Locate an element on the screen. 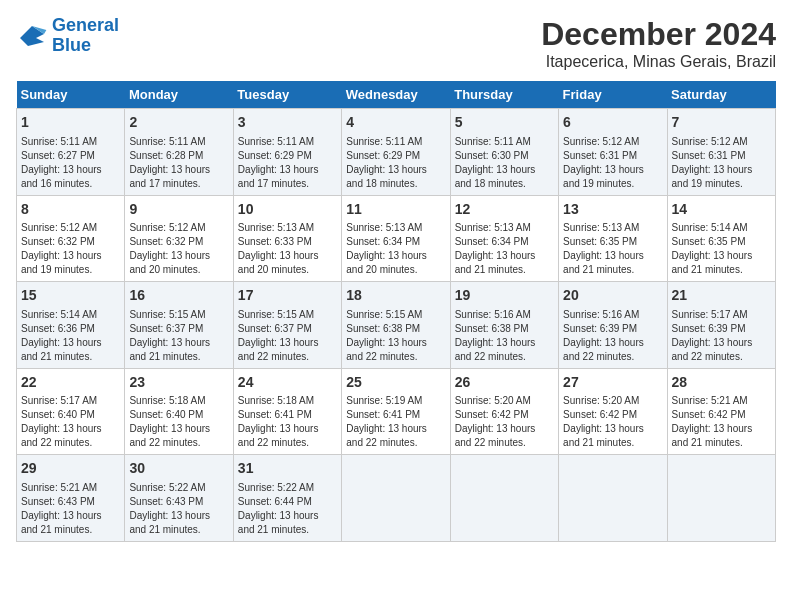 The image size is (792, 612). day-info: Sunrise: 5:22 AMSunset: 6:43 PMDaylight:… is located at coordinates (178, 509).